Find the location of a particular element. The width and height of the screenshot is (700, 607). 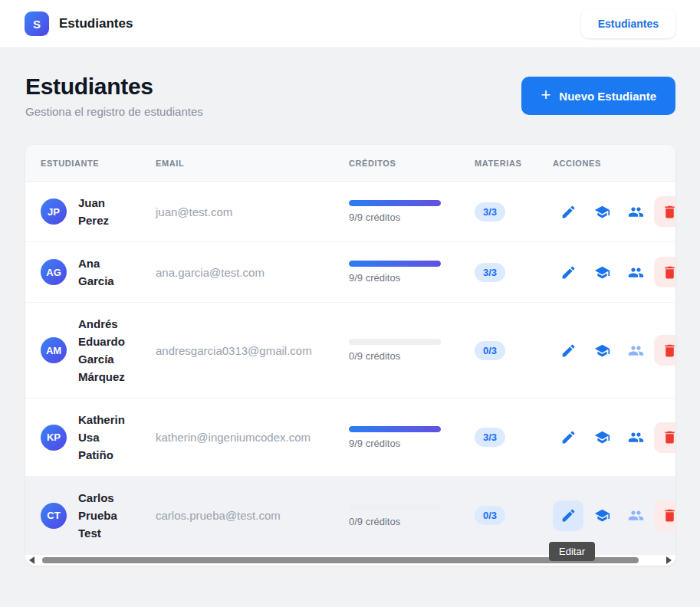

new-student-button: + Nuevo Estudiante is located at coordinates (598, 96).